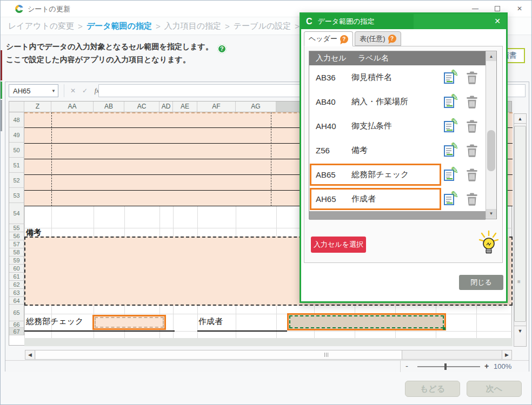  Describe the element at coordinates (497, 9) in the screenshot. I see `maximize-button` at that location.